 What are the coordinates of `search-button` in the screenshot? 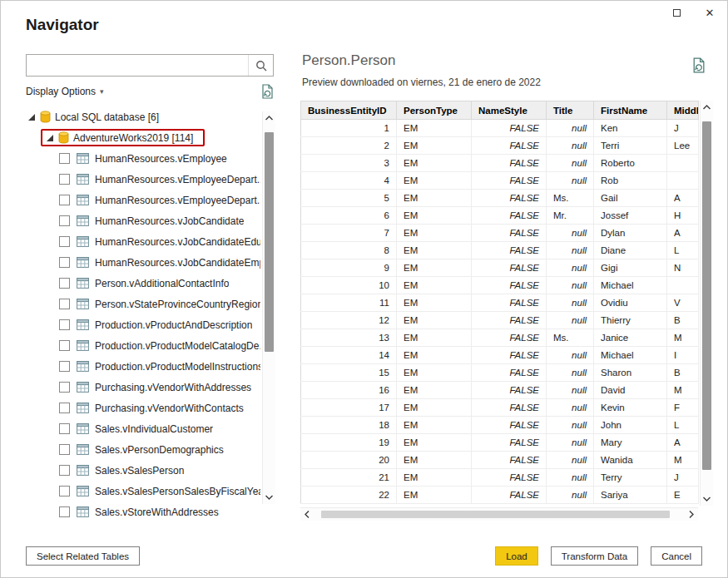 It's located at (260, 65).